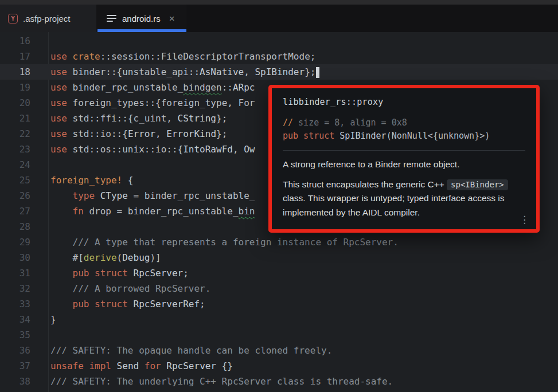 This screenshot has width=558, height=392. I want to click on doc-popup-divider, so click(404, 150).